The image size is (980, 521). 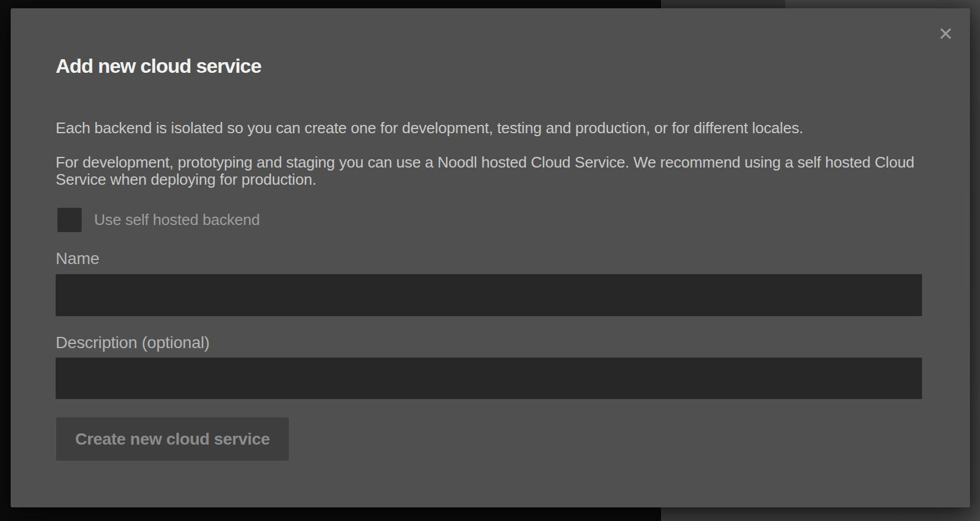 What do you see at coordinates (723, 4) in the screenshot?
I see `underlying-window-topband` at bounding box center [723, 4].